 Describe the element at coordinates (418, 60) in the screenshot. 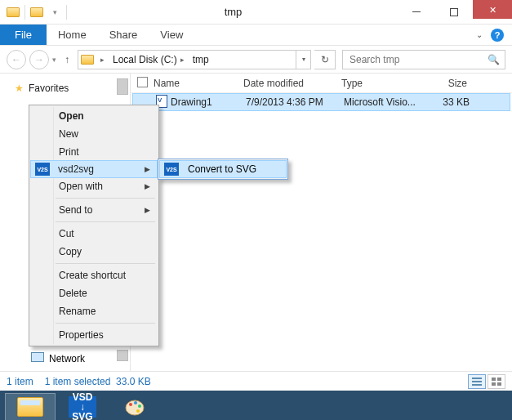

I see `search-input` at that location.